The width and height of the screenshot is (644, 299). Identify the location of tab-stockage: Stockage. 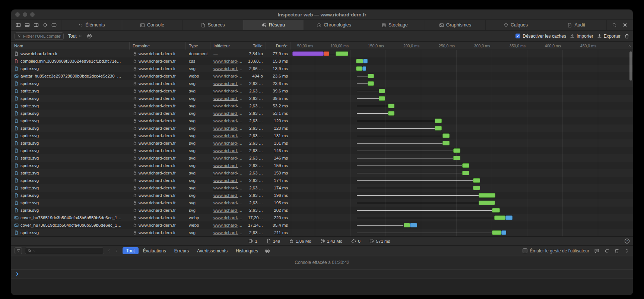
(394, 25).